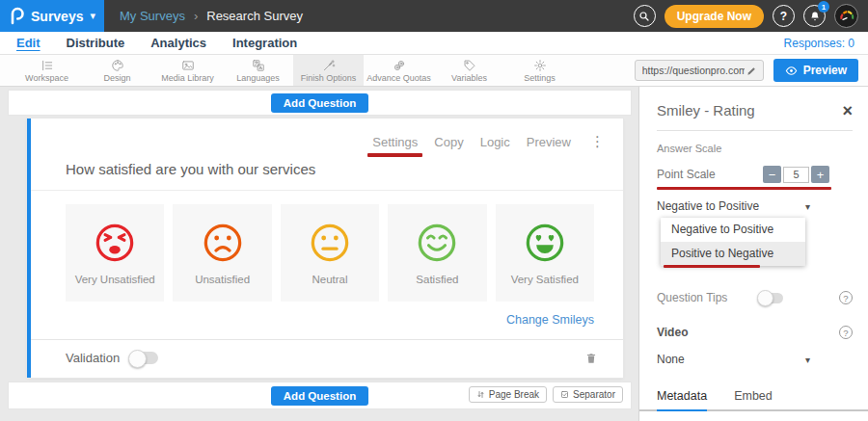  What do you see at coordinates (714, 16) in the screenshot?
I see `upgrade-now-button: Upgrade Now` at bounding box center [714, 16].